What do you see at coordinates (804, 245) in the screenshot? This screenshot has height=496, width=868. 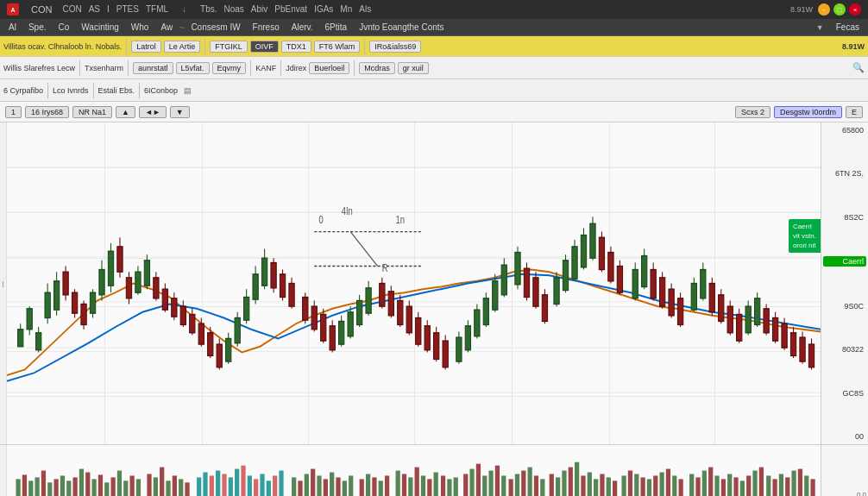 I see `info-line-3: orori nit` at bounding box center [804, 245].